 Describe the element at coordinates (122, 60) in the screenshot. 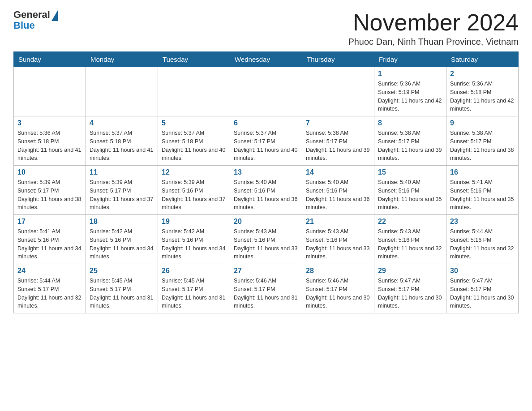

I see `day-header-monday: Monday` at that location.